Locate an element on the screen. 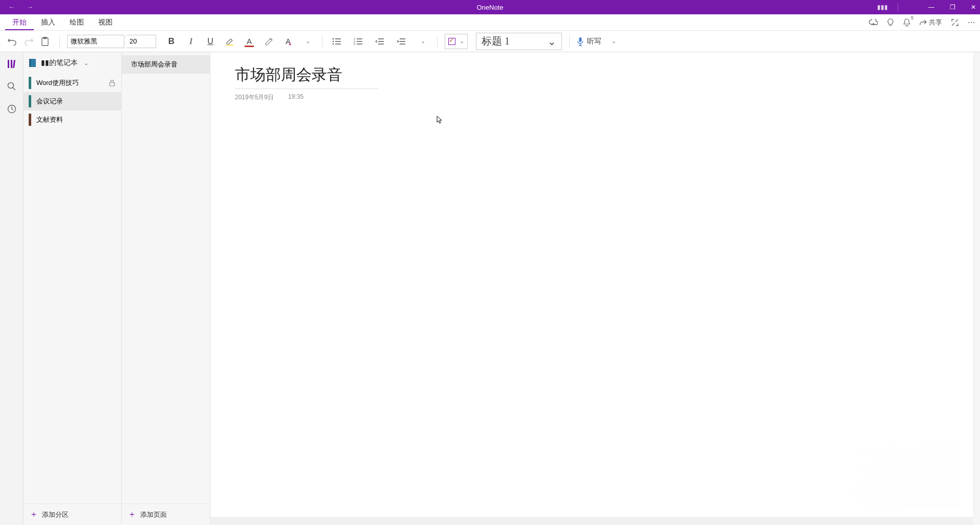 This screenshot has height=525, width=980. recent-icon is located at coordinates (12, 109).